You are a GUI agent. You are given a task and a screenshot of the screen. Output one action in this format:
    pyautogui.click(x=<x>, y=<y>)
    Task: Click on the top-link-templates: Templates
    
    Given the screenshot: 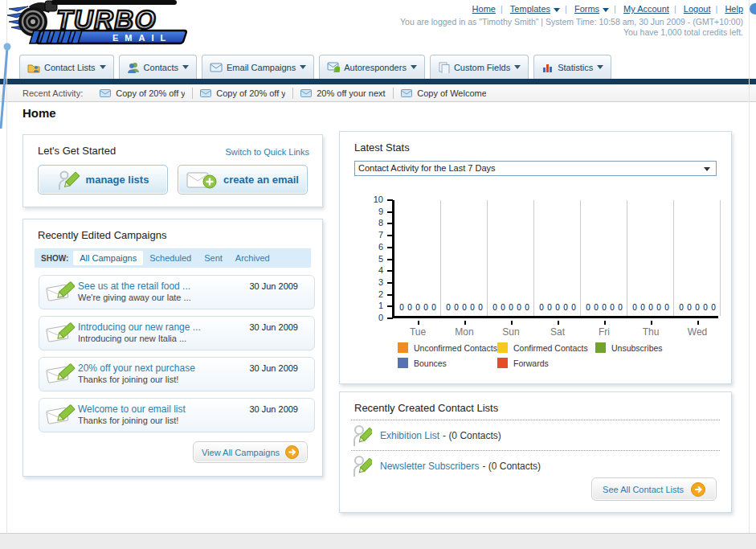 What is the action you would take?
    pyautogui.click(x=530, y=9)
    